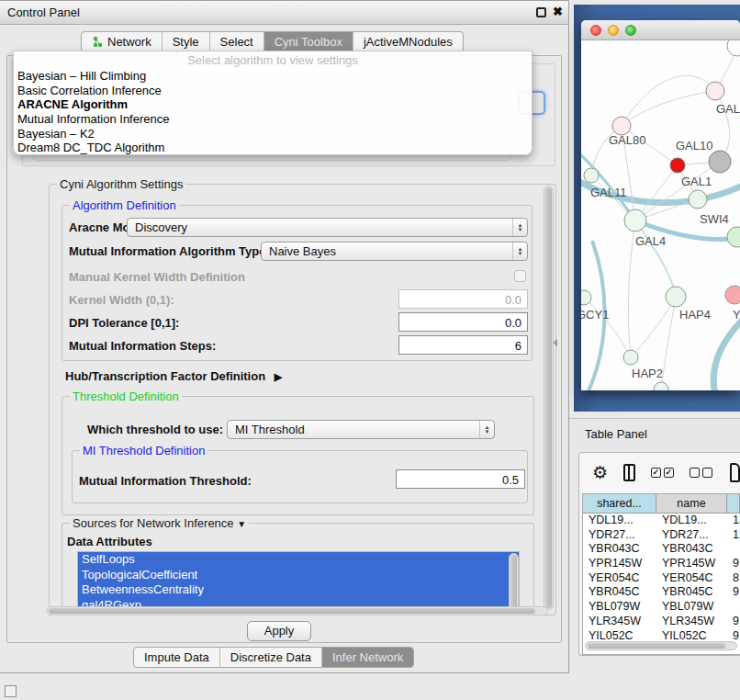  What do you see at coordinates (734, 503) in the screenshot?
I see `column-header-partial` at bounding box center [734, 503].